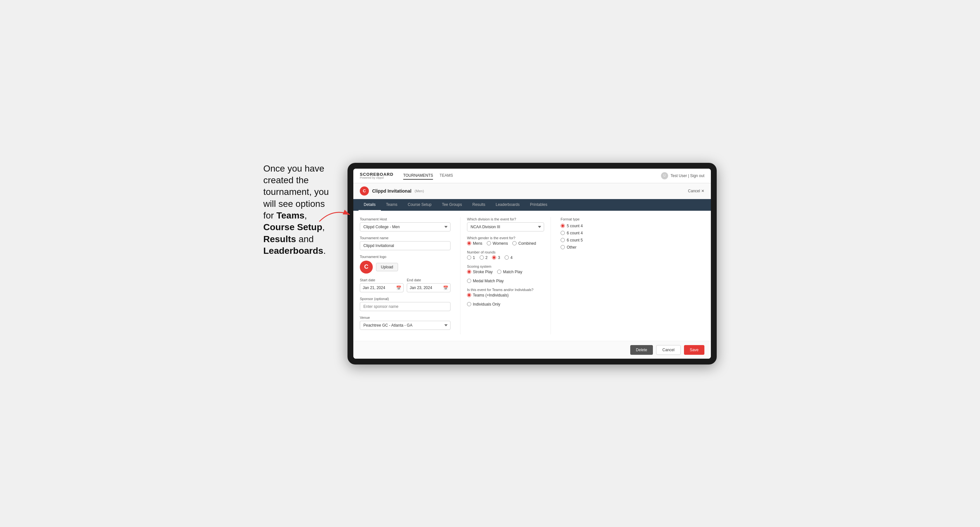 The width and height of the screenshot is (980, 527). I want to click on rounds-4: 4, so click(509, 258).